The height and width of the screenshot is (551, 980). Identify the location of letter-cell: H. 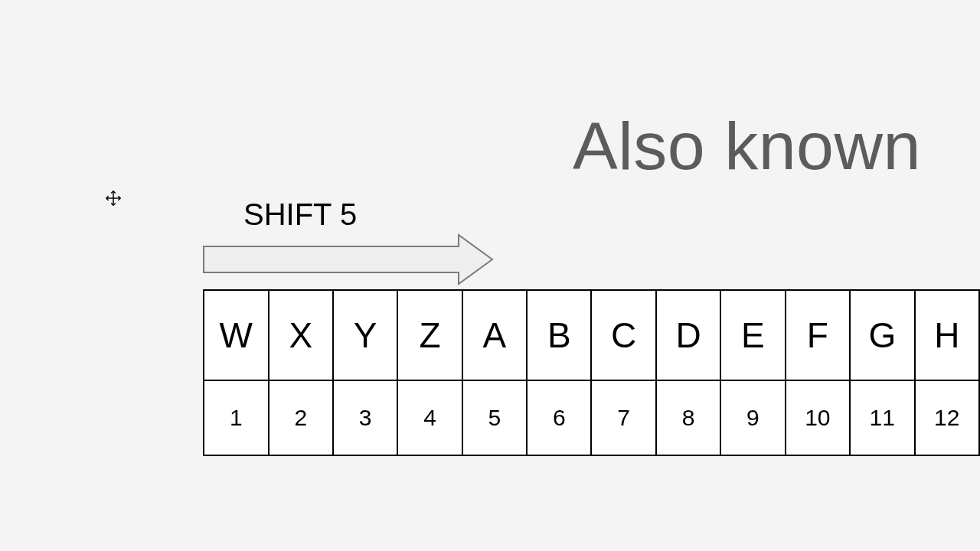
(947, 335).